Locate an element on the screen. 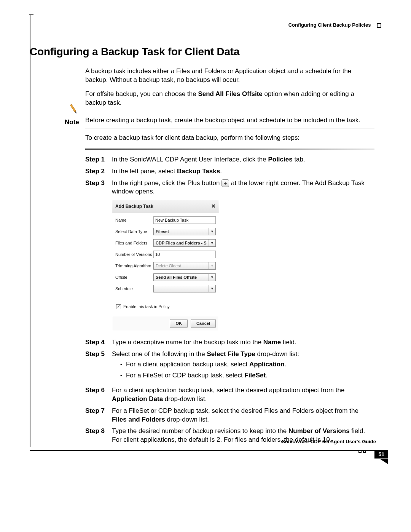 The width and height of the screenshot is (411, 532). running-header: Configuring Client Backup Policies is located at coordinates (335, 25).